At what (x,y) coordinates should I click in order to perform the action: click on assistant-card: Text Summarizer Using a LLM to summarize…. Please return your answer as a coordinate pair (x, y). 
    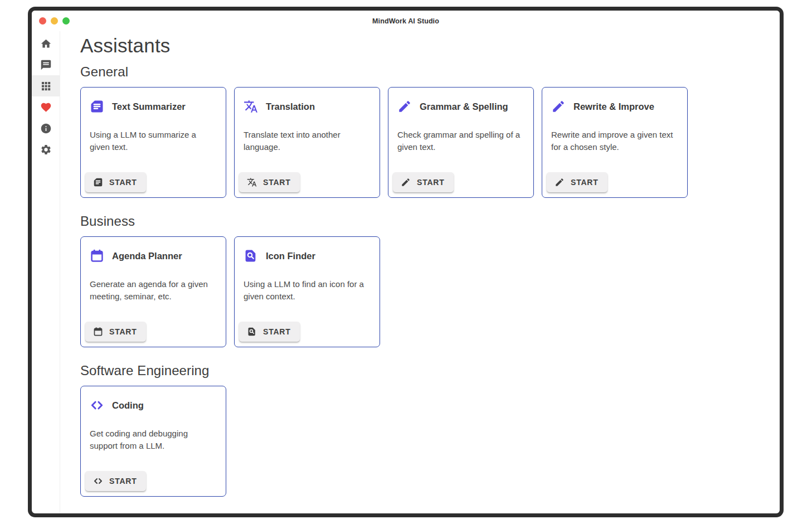
    Looking at the image, I should click on (153, 143).